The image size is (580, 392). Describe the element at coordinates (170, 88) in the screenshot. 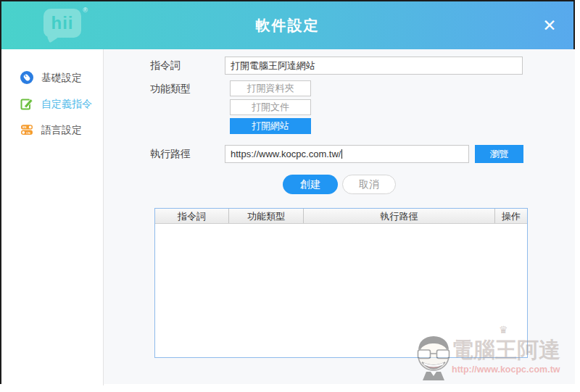

I see `function-type-label: 功能類型` at that location.